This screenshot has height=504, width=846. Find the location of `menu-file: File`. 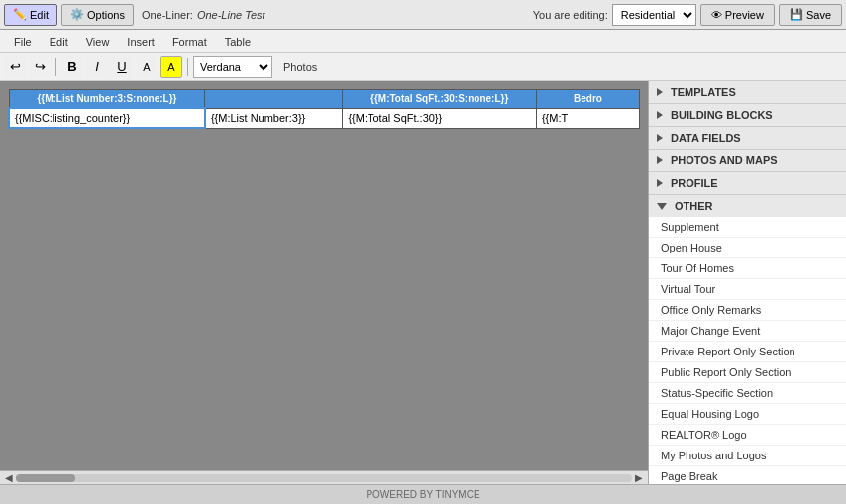

menu-file: File is located at coordinates (23, 42).